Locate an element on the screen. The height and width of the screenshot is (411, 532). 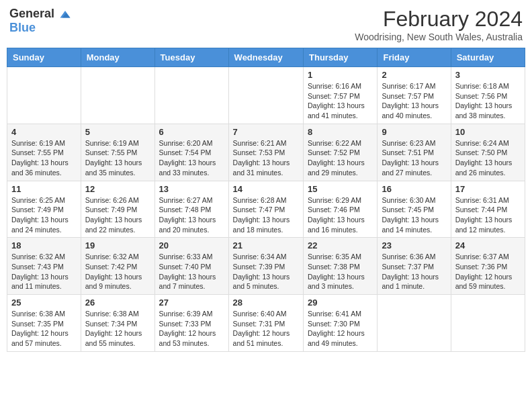
calendar-cell: 28Sunrise: 6:40 AMSunset: 7:31 PMDayligh… is located at coordinates (266, 324).